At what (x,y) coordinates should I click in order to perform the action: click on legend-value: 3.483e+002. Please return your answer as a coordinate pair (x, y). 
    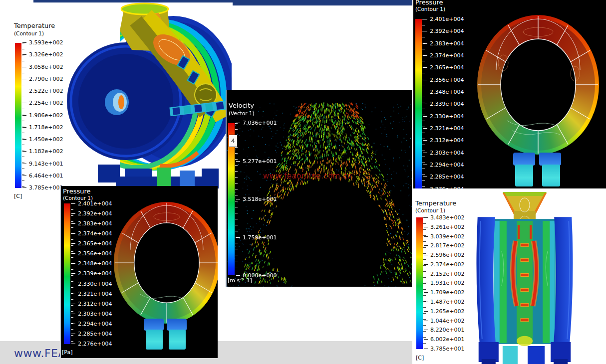
    Looking at the image, I should click on (449, 217).